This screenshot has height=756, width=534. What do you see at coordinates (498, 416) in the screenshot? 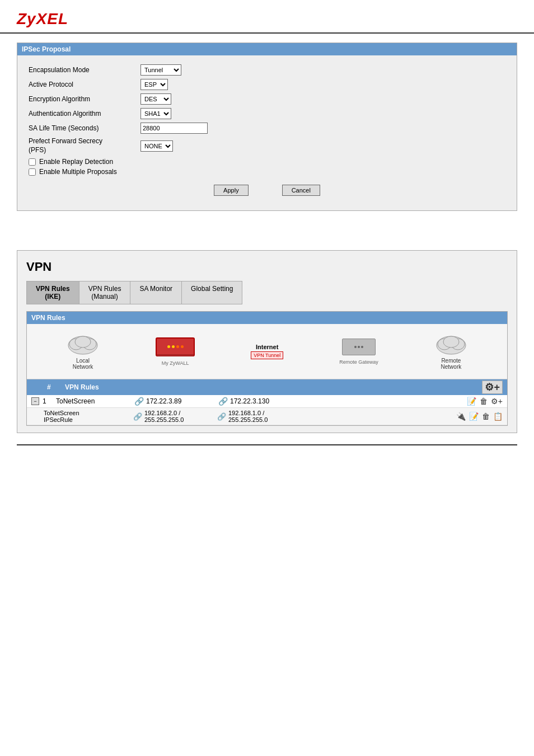
I see `sub-log-icon: 📋` at bounding box center [498, 416].